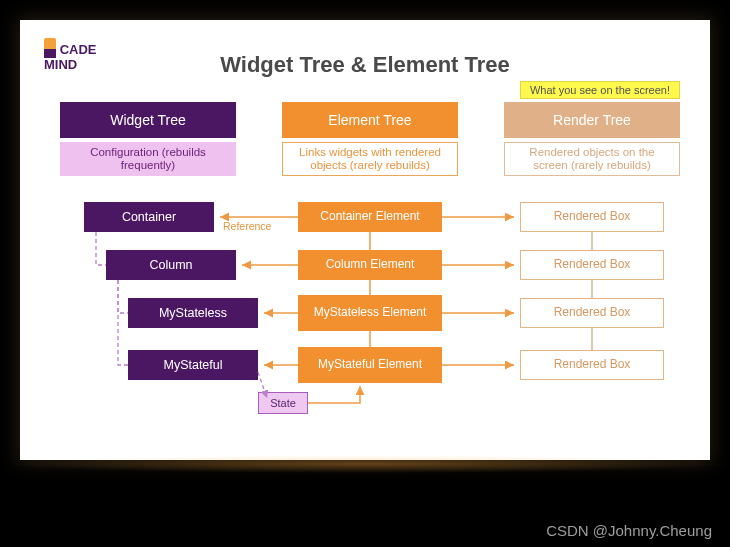 The width and height of the screenshot is (730, 547). Describe the element at coordinates (365, 464) in the screenshot. I see `bottom-glow` at that location.